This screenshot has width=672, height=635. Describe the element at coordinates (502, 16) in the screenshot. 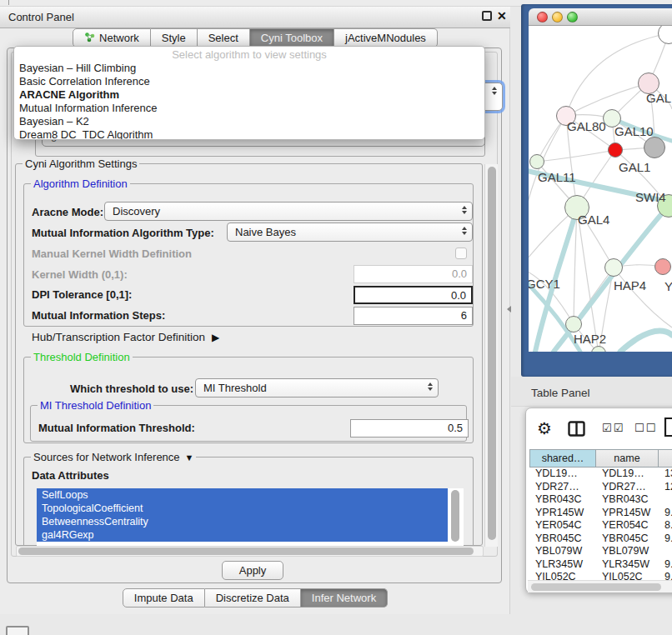

I see `close-icon: ✕` at that location.